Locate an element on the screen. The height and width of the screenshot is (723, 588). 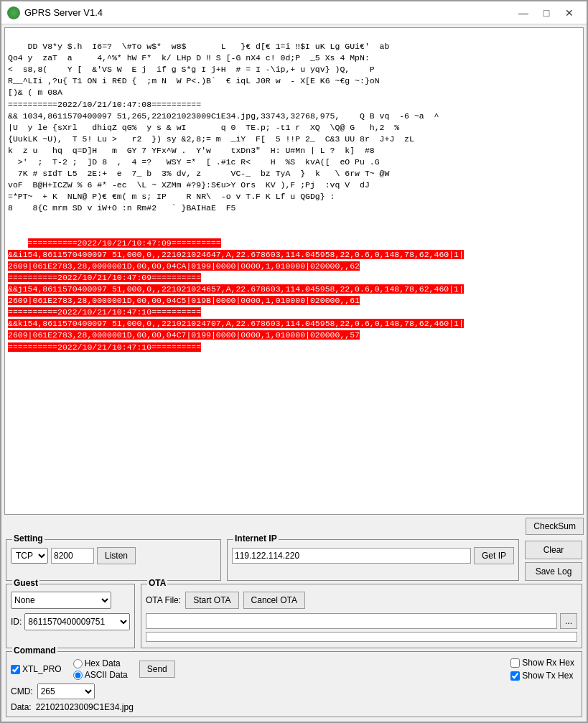
listen-button: Listen is located at coordinates (116, 556).